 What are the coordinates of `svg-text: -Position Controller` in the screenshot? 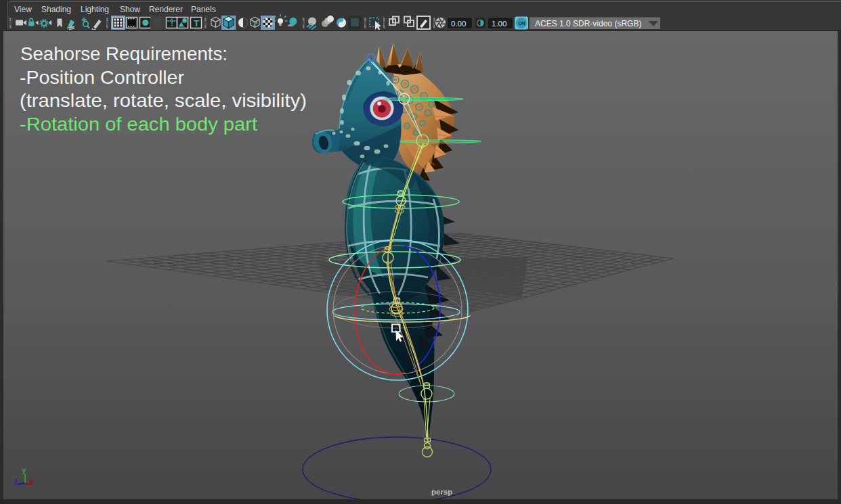 It's located at (102, 77).